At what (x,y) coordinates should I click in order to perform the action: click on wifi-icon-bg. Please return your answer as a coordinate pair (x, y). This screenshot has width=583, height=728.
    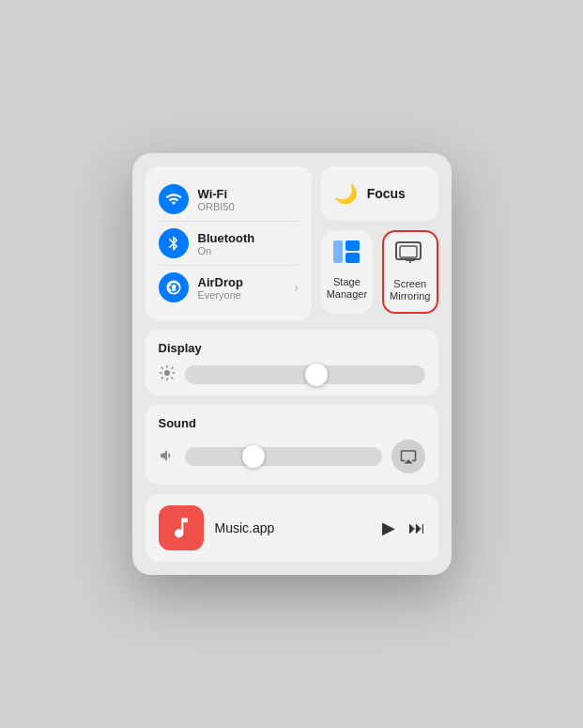
    Looking at the image, I should click on (174, 199).